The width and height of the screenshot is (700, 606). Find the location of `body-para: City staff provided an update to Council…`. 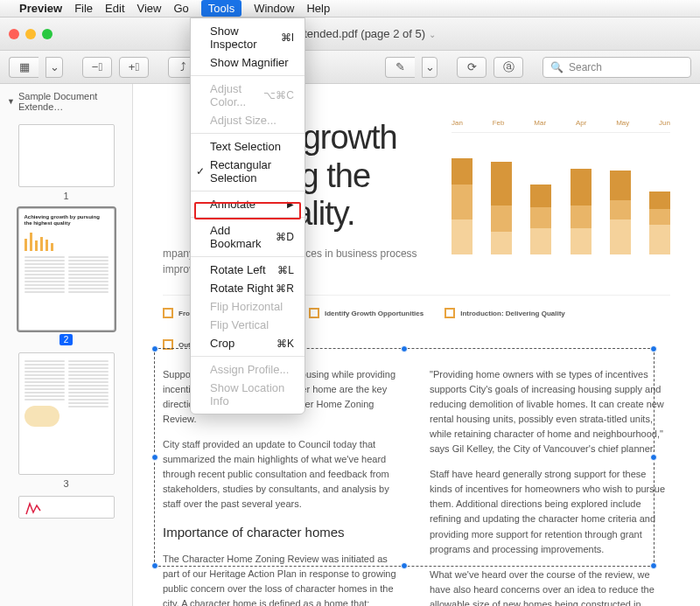

body-para: City staff provided an update to Council… is located at coordinates (284, 474).